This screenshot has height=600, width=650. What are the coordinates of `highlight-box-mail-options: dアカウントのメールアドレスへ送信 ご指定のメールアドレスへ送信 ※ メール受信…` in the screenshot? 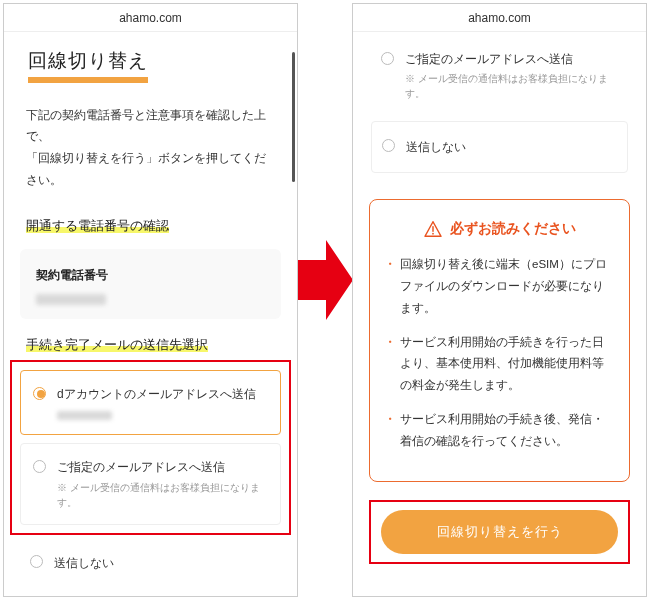 It's located at (150, 448).